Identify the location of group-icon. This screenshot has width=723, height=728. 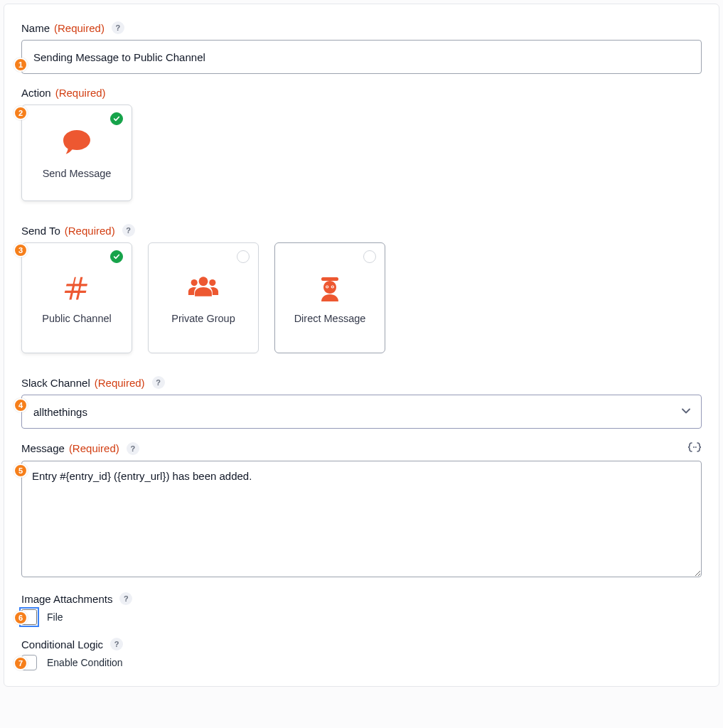
(203, 287).